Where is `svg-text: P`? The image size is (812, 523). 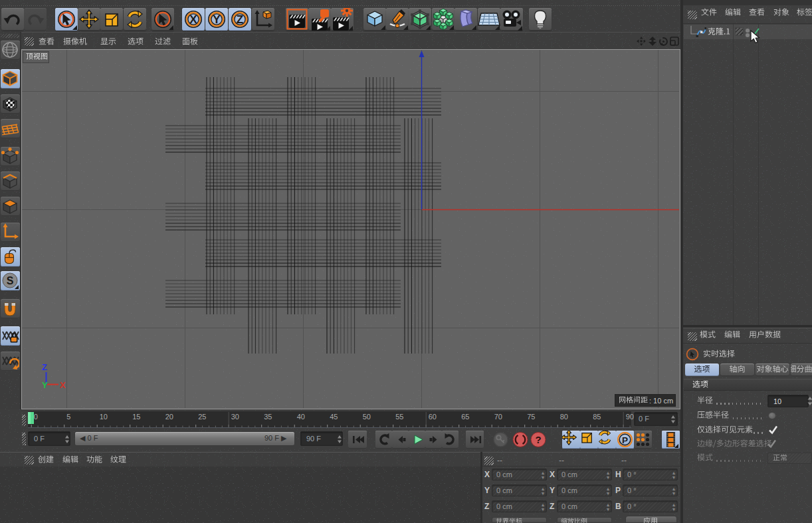 svg-text: P is located at coordinates (625, 440).